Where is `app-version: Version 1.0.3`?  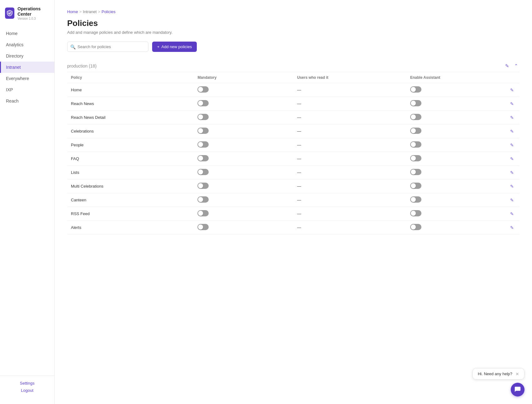 app-version: Version 1.0.3 is located at coordinates (33, 19).